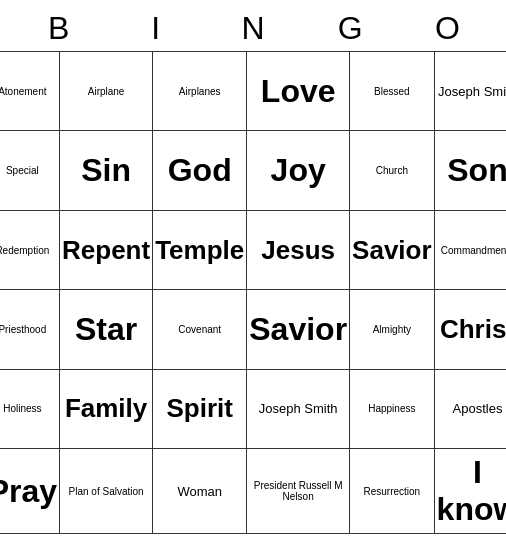 The height and width of the screenshot is (544, 506). I want to click on table-cell: Airplanes, so click(200, 92).